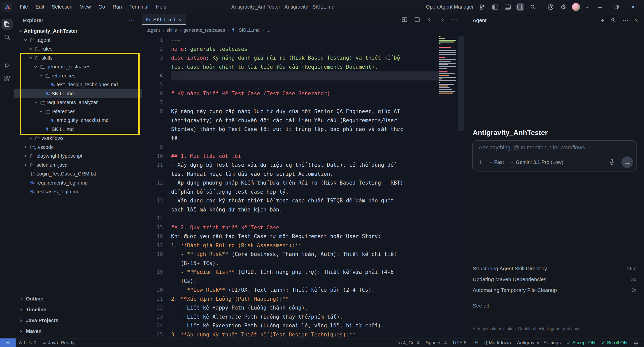 The image size is (644, 347). Describe the element at coordinates (305, 308) in the screenshot. I see `code-line-content: - Liệt kê Happy Path (Luồng thành công).` at that location.